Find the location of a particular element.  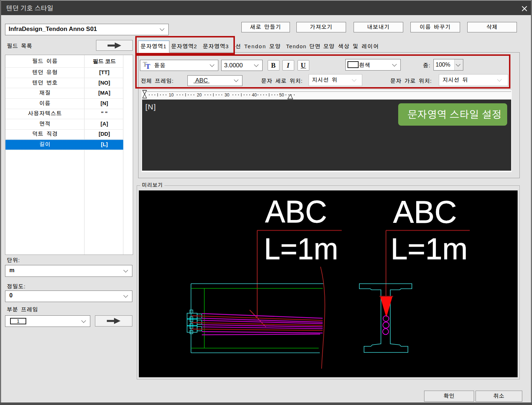

svg-text: 40 is located at coordinates (254, 95).